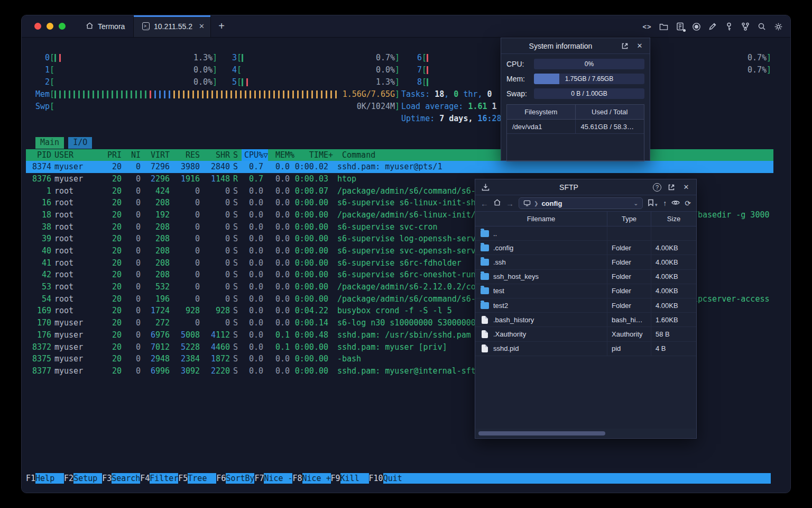  I want to click on fkey-label-nice: Nice +, so click(317, 478).